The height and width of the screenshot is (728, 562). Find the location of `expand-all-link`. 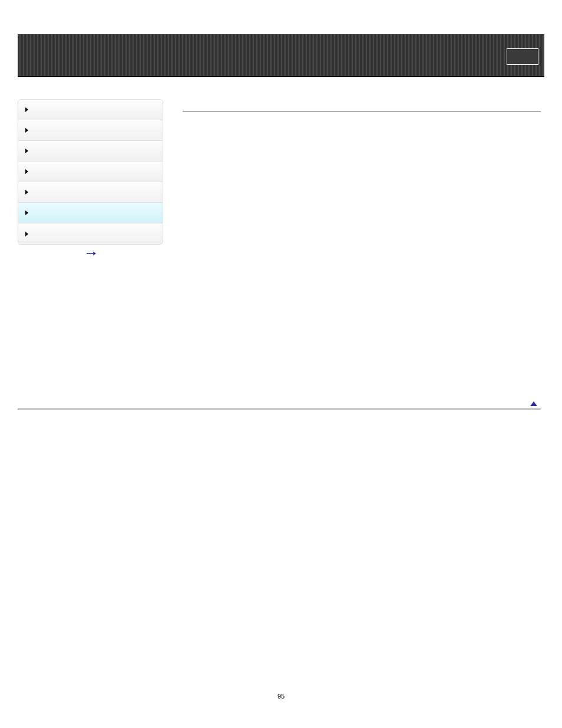

expand-all-link is located at coordinates (91, 254).